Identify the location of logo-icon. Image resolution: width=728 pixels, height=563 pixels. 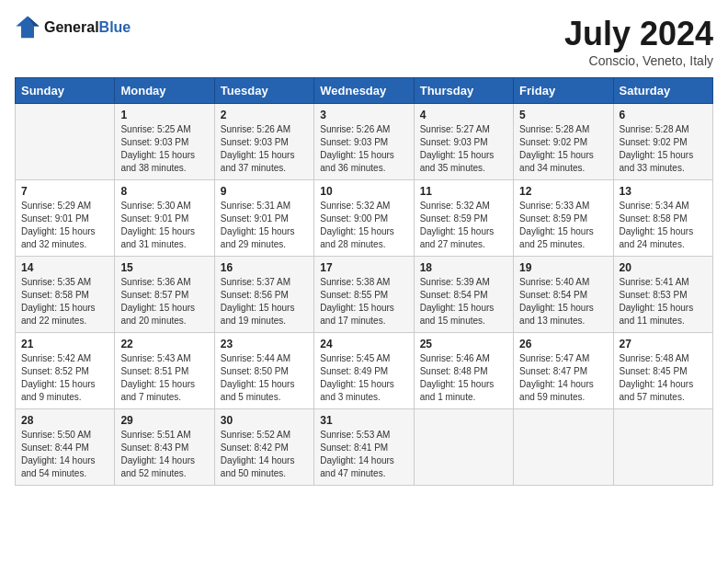
(28, 28).